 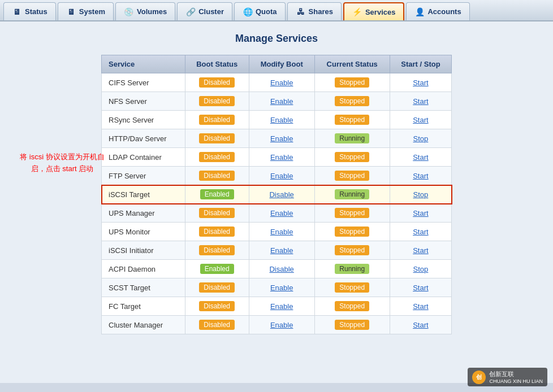 What do you see at coordinates (144, 306) in the screenshot?
I see `service-name: FC Target` at bounding box center [144, 306].